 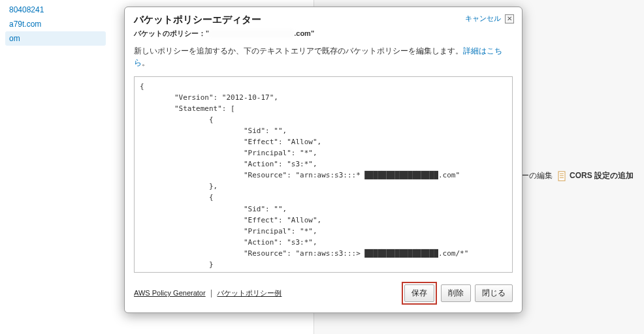 I want to click on sidebar-item: a79t.com, so click(x=56, y=24).